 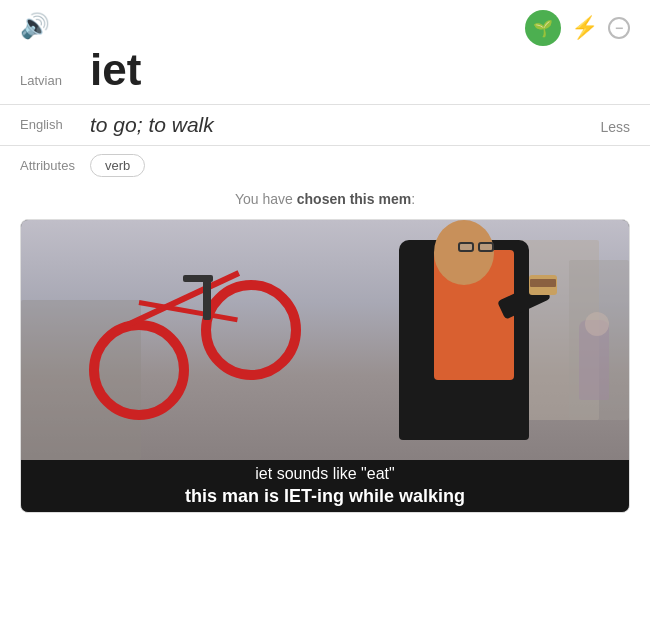 What do you see at coordinates (55, 122) in the screenshot?
I see `english-label: English` at bounding box center [55, 122].